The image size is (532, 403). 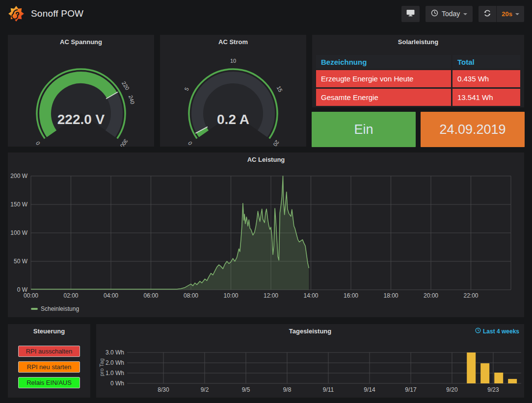 I want to click on x-axis-tick-label: 9/11, so click(x=329, y=390).